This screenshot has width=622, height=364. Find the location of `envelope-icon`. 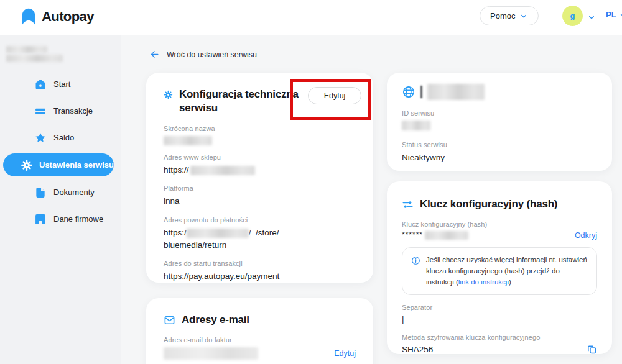

envelope-icon is located at coordinates (169, 321).